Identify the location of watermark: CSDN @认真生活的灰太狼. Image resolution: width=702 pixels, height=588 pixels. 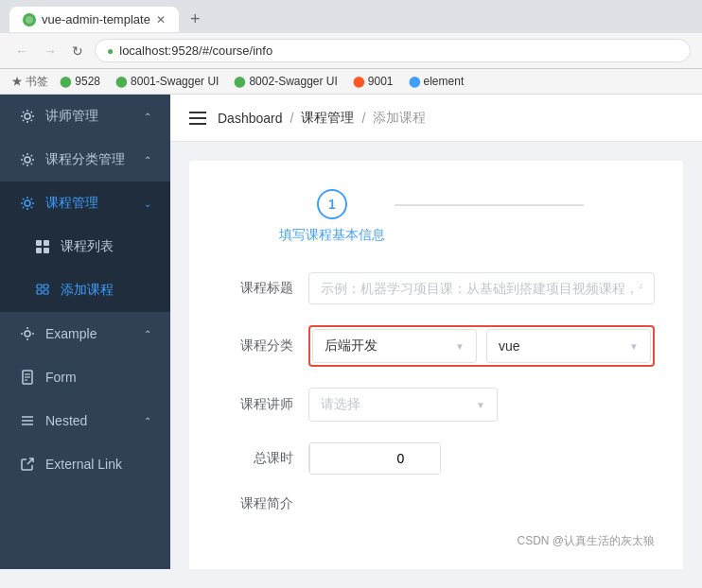
(436, 541).